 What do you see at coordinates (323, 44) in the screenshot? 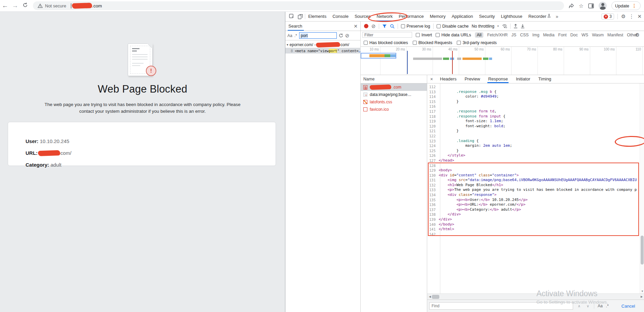
I see `search-result-file: ▾ eporner.com/ - com/` at bounding box center [323, 44].